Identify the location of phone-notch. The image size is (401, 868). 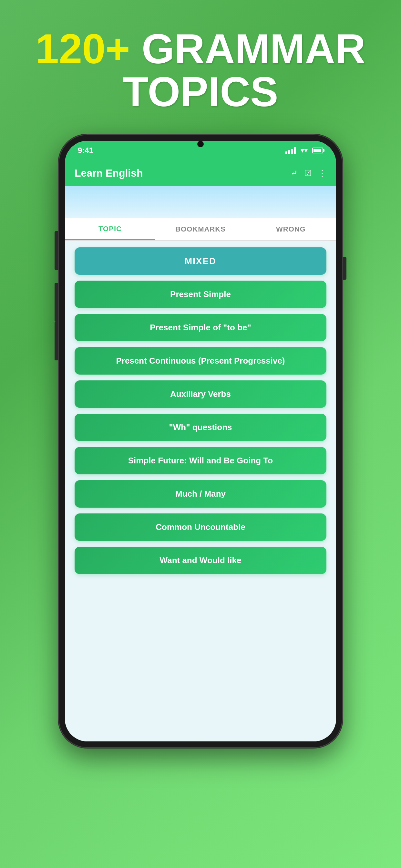
(201, 144).